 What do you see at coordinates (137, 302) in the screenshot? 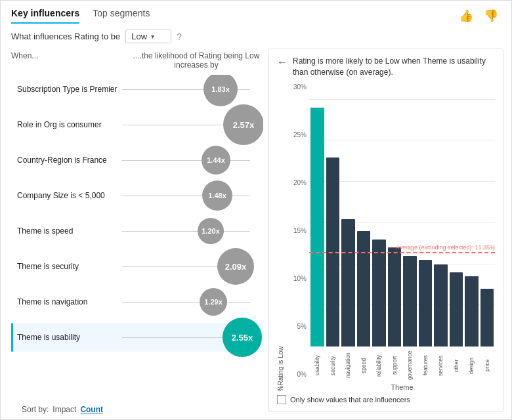
I see `influencer-item: Theme is navigation1.29x` at bounding box center [137, 302].